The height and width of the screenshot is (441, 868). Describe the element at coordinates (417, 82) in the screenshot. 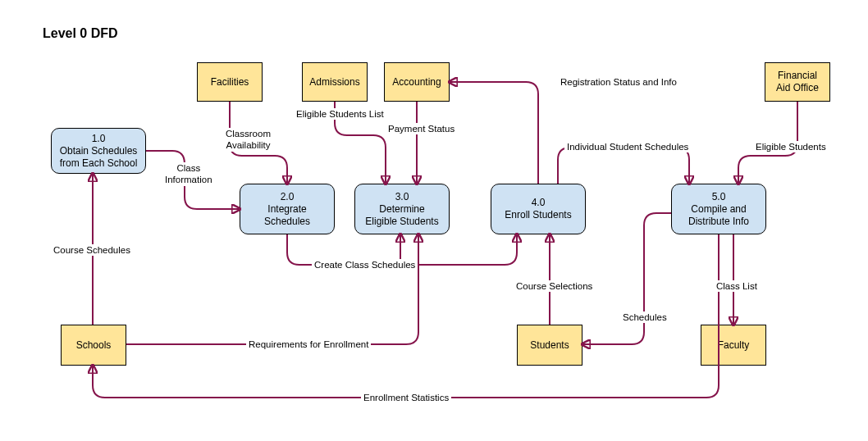

I see `entity-accounting: Accounting` at that location.